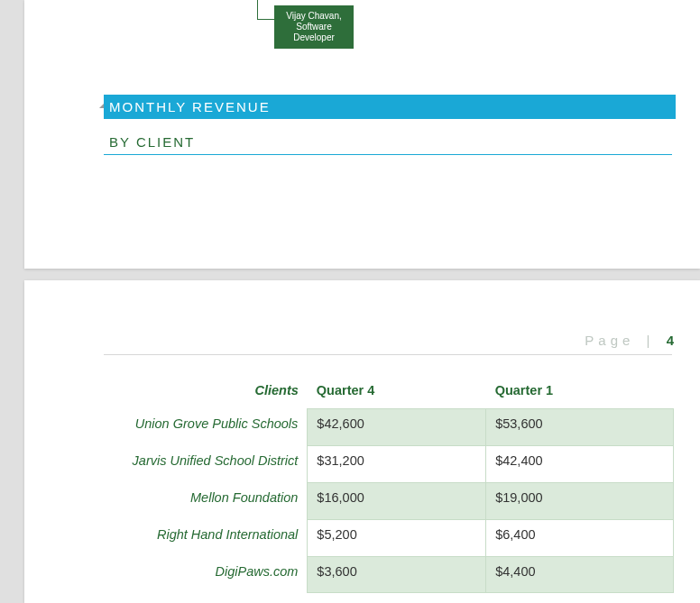 The height and width of the screenshot is (603, 700). What do you see at coordinates (389, 465) in the screenshot?
I see `table-row: Jarvis Unified School District $31,200 $…` at bounding box center [389, 465].